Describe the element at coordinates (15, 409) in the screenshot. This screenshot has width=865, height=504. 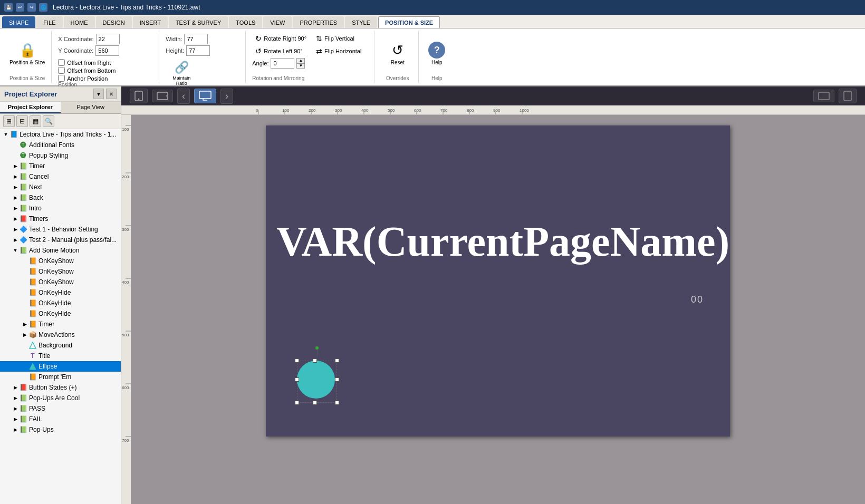
I see `expand-pass: ▶` at that location.